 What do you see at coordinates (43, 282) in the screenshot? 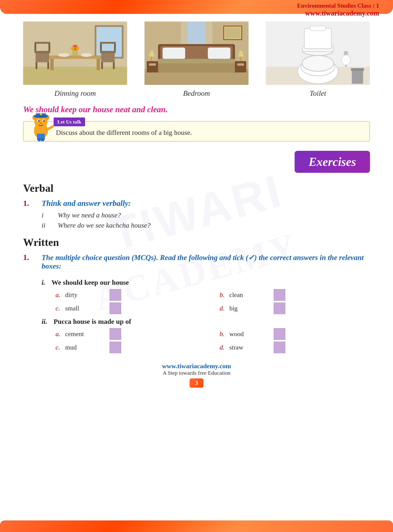
I see `mcq-i-num: i.` at bounding box center [43, 282].